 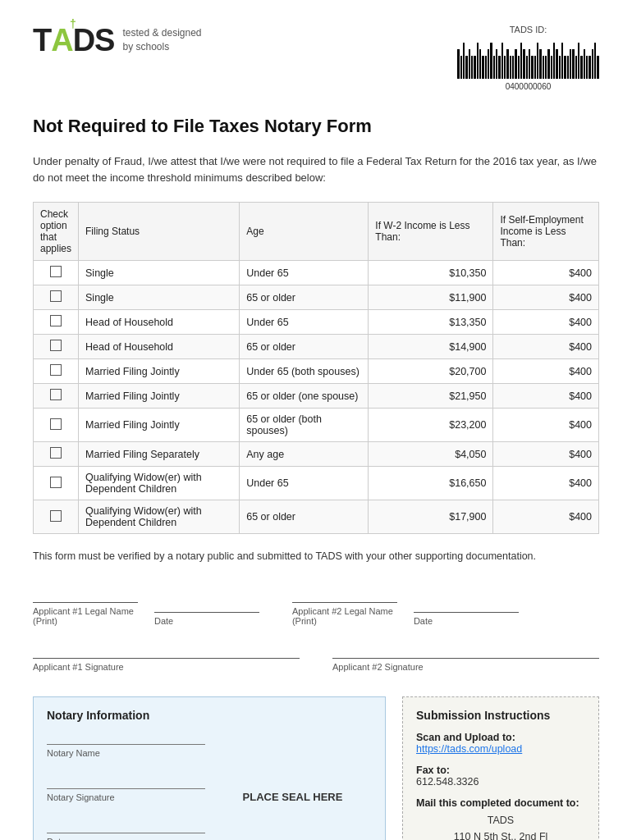 I want to click on page-title: Not Required to File Taxes Notary Form, so click(x=316, y=126).